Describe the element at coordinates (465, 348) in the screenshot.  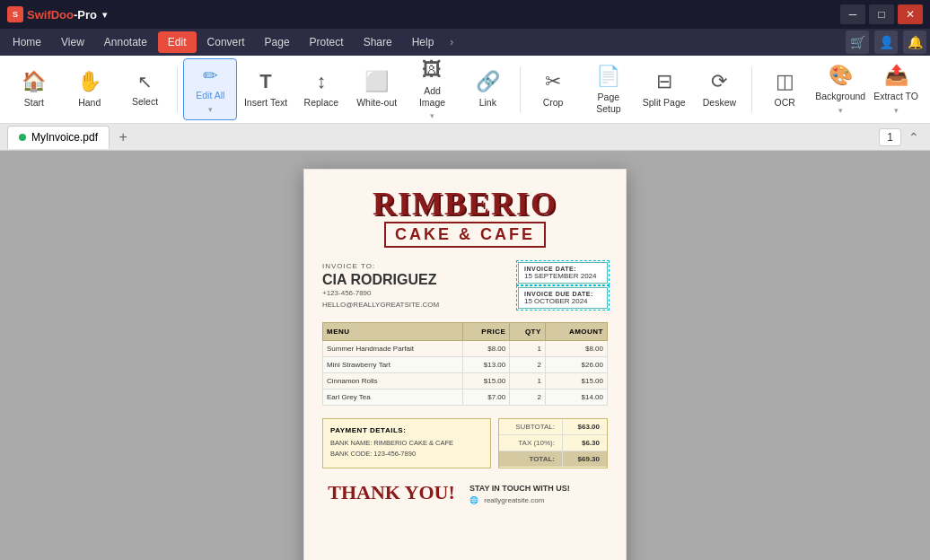
I see `table-row: Summer Handmade Parfait $8.00 1 $8.00` at that location.